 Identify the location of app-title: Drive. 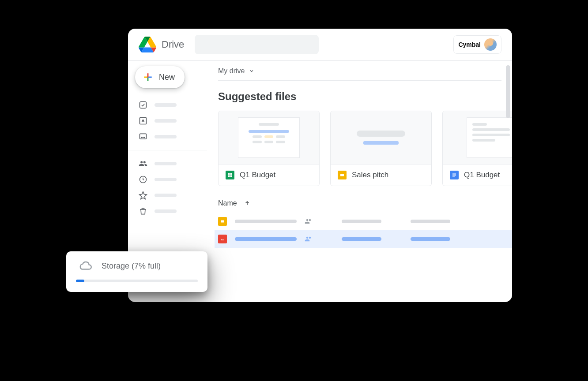
(173, 45).